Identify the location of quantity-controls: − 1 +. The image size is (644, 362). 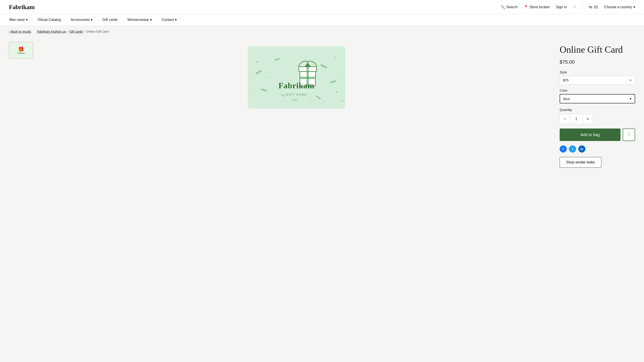
(576, 119).